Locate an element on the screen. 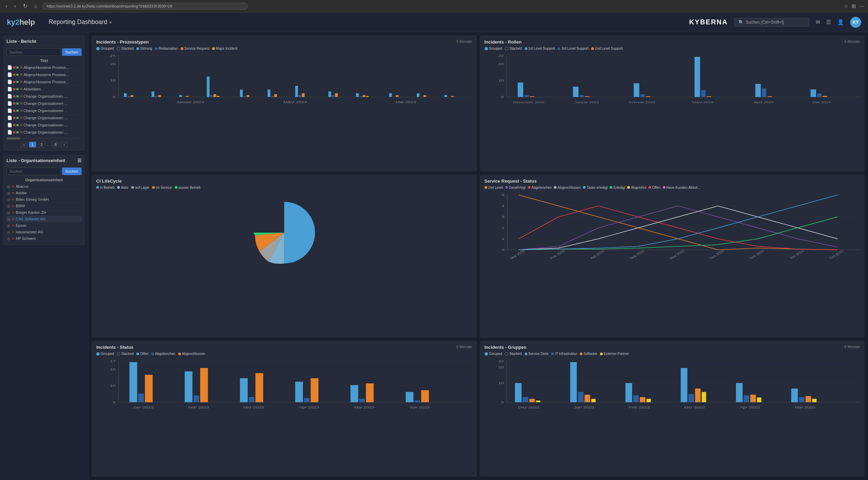 This screenshot has width=868, height=480. browser-action-menu: ⋯ is located at coordinates (862, 6).